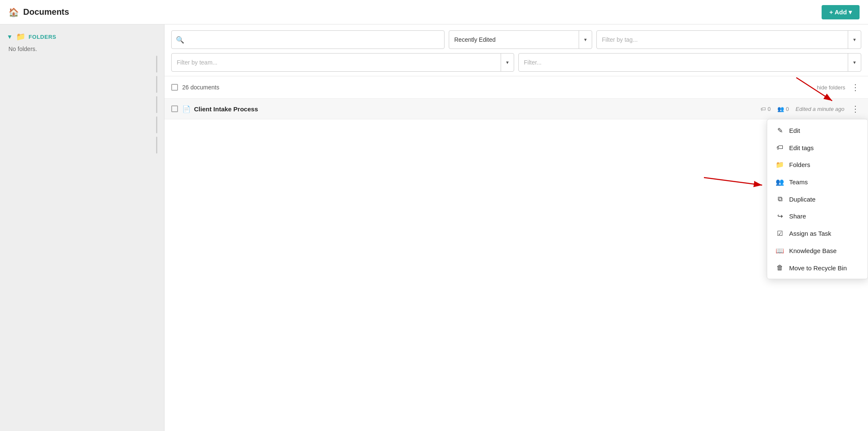 The image size is (868, 431). What do you see at coordinates (180, 40) in the screenshot?
I see `search-icon: 🔍` at bounding box center [180, 40].